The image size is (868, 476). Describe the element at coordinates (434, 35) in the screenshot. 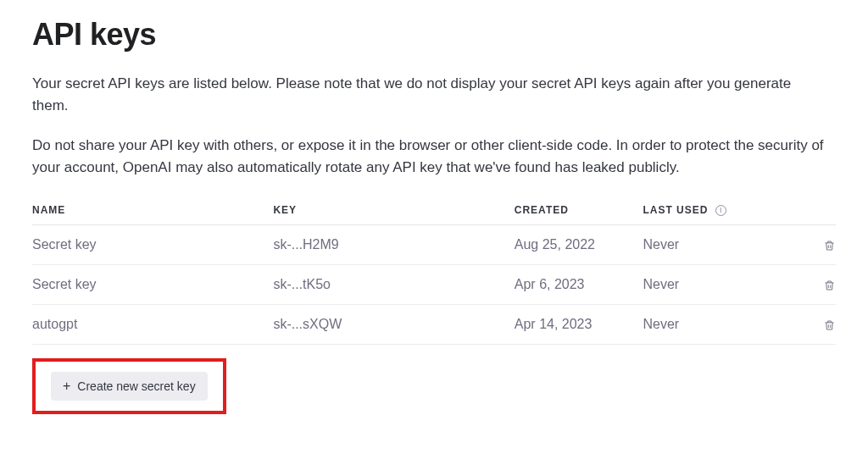

I see `page-title: API keys` at that location.